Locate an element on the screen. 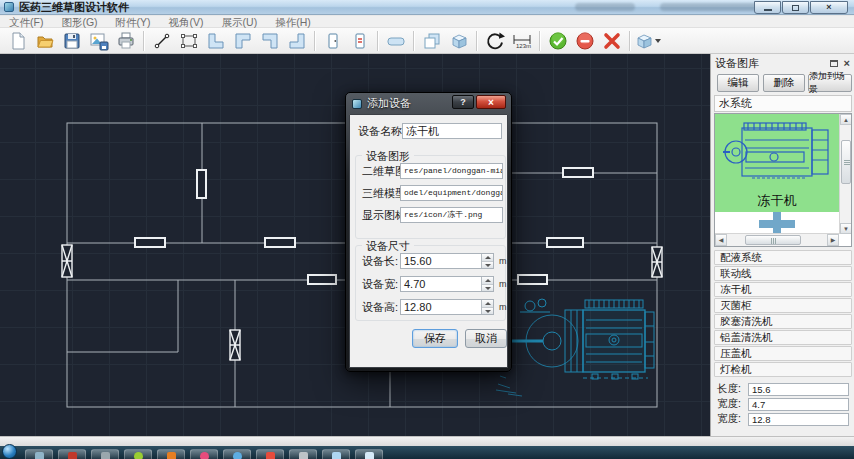  view-cube-icon is located at coordinates (644, 41).